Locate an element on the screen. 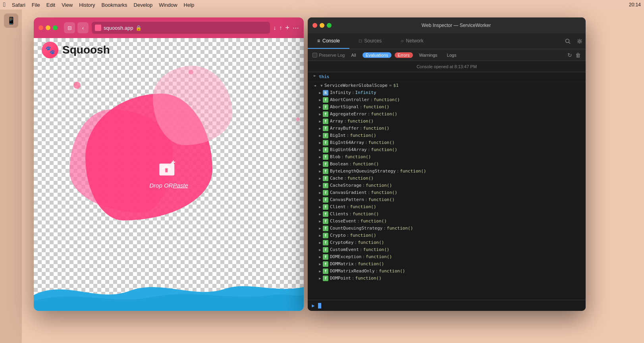 The height and width of the screenshot is (343, 644). tree-row: ▶fDOMPoint: function() is located at coordinates (447, 278).